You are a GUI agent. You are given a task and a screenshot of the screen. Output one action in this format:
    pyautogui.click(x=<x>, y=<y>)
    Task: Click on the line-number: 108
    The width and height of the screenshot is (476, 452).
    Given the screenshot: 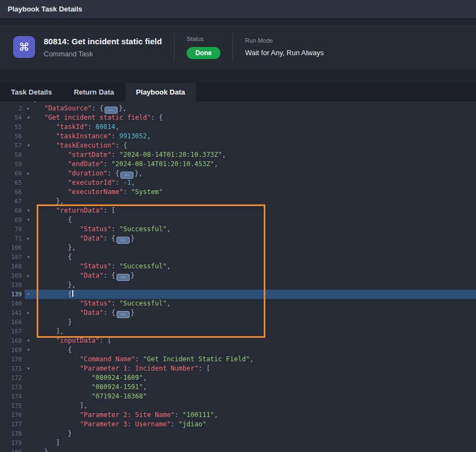 What is the action you would take?
    pyautogui.click(x=12, y=267)
    